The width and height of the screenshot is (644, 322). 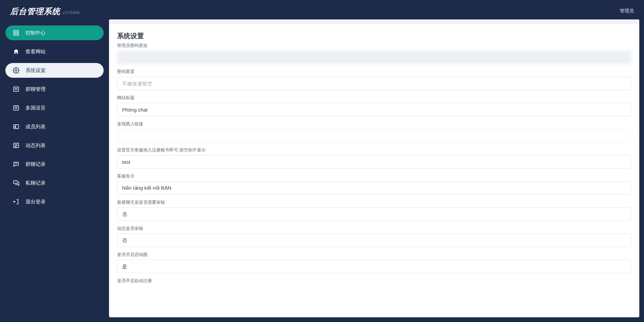 What do you see at coordinates (374, 136) in the screenshot?
I see `discover-link-input` at bounding box center [374, 136].